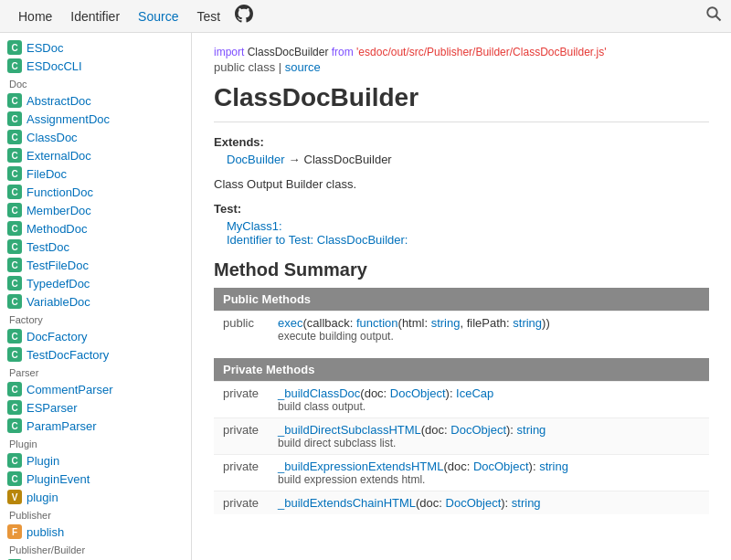 The image size is (731, 560). Describe the element at coordinates (95, 372) in the screenshot. I see `sidebar-section-parser: Parser` at that location.